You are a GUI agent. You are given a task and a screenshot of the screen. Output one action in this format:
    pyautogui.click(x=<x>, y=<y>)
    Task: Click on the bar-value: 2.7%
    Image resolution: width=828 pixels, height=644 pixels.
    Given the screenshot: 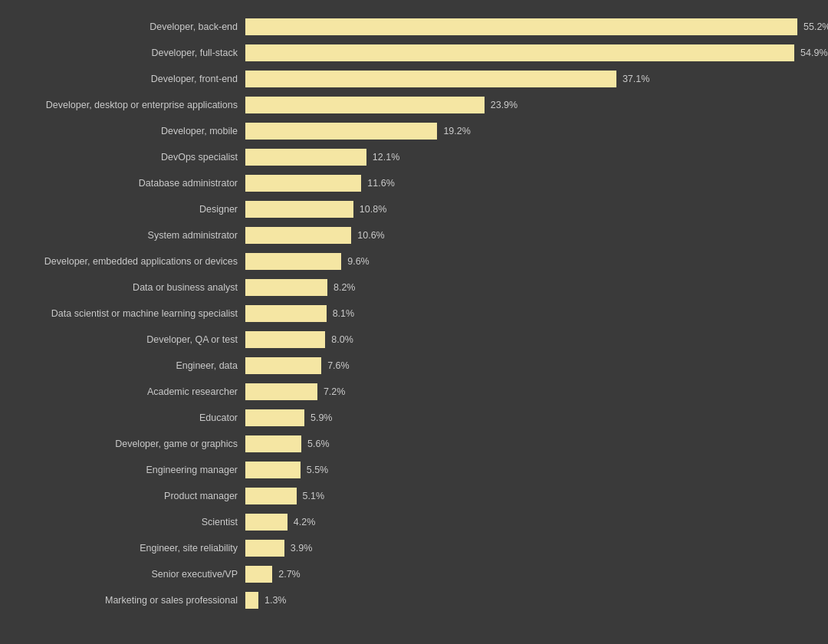 What is the action you would take?
    pyautogui.click(x=290, y=574)
    